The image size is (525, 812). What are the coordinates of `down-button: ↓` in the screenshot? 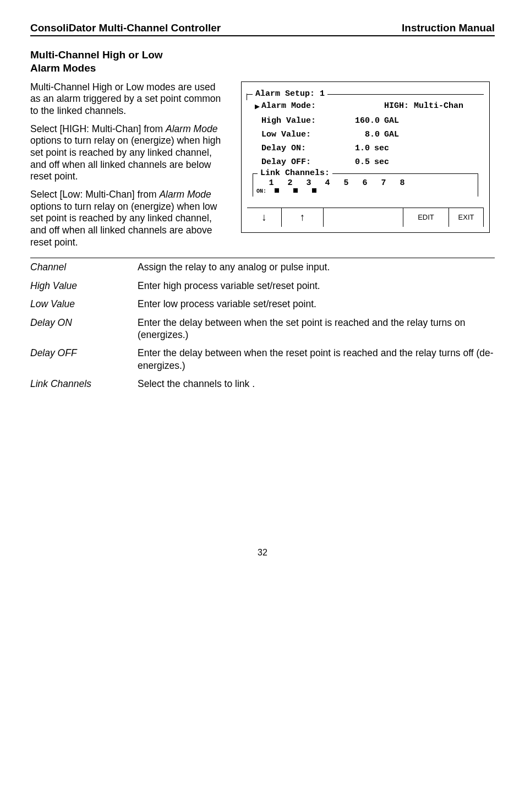 It's located at (264, 217).